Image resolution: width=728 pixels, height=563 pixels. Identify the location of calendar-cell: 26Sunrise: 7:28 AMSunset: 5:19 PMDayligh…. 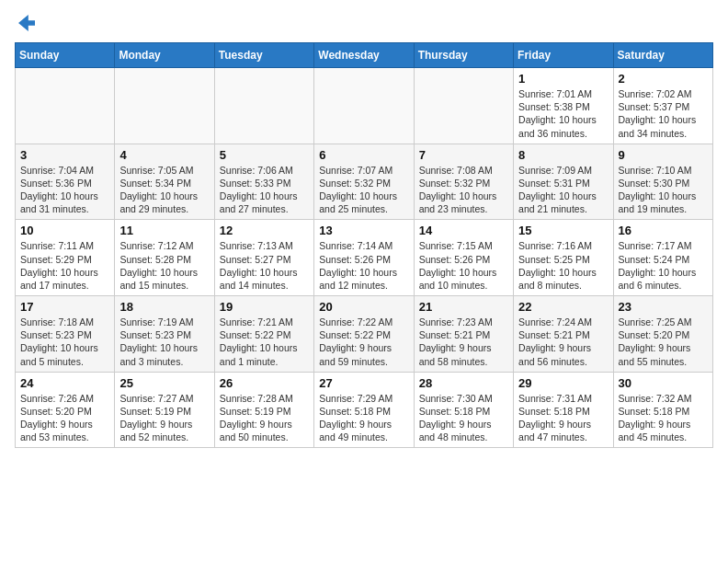
(264, 410).